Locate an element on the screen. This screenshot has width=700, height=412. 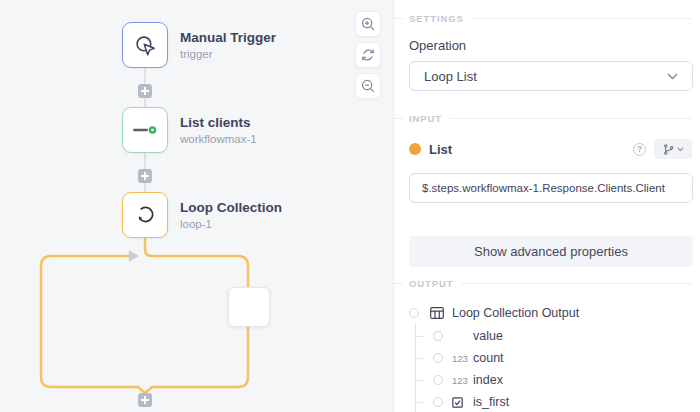
section-divider-output: OUTPUT is located at coordinates (543, 284).